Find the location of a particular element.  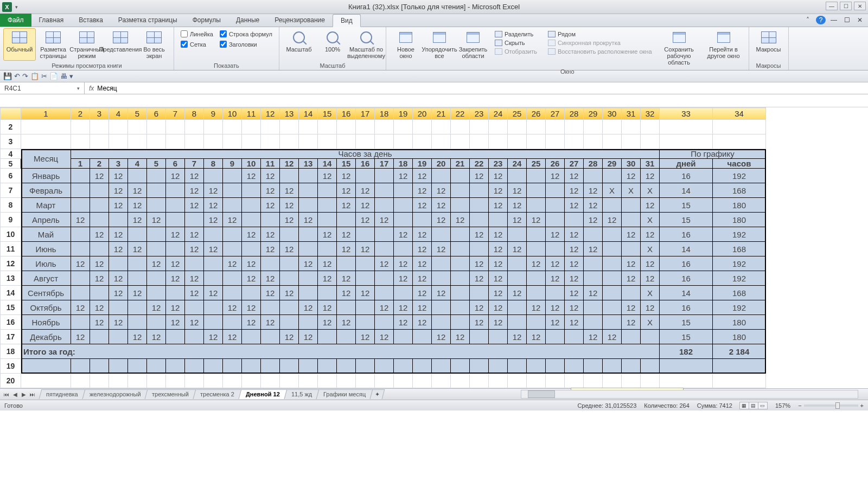

row-header: 19 is located at coordinates (11, 367).